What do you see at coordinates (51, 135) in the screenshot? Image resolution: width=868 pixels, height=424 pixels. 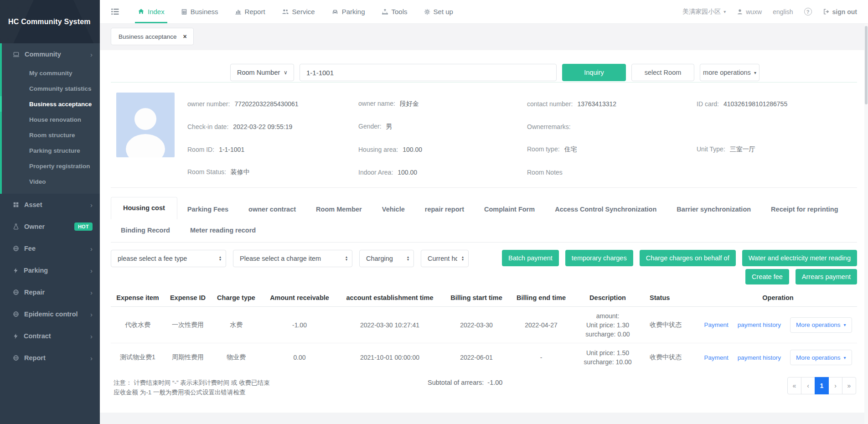 I see `sidebar-item-room-structure: Room structure` at bounding box center [51, 135].